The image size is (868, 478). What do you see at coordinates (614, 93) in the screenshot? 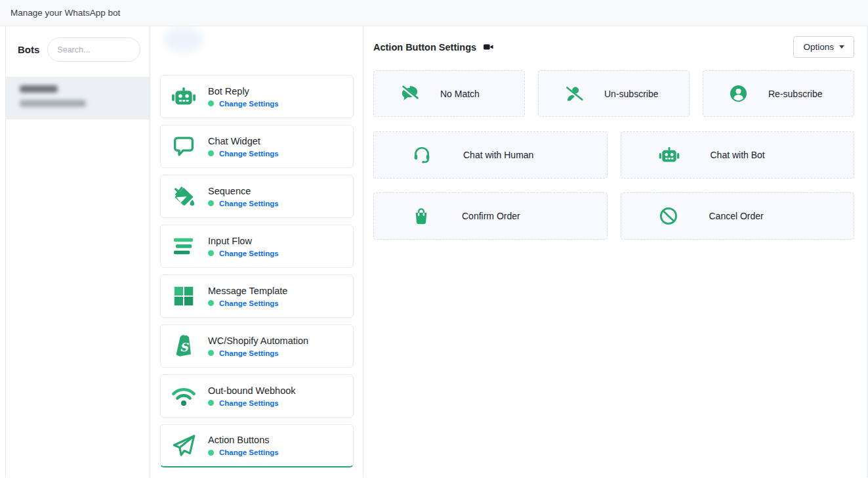
I see `action-card-unsubscribe: Un-subscribe` at bounding box center [614, 93].